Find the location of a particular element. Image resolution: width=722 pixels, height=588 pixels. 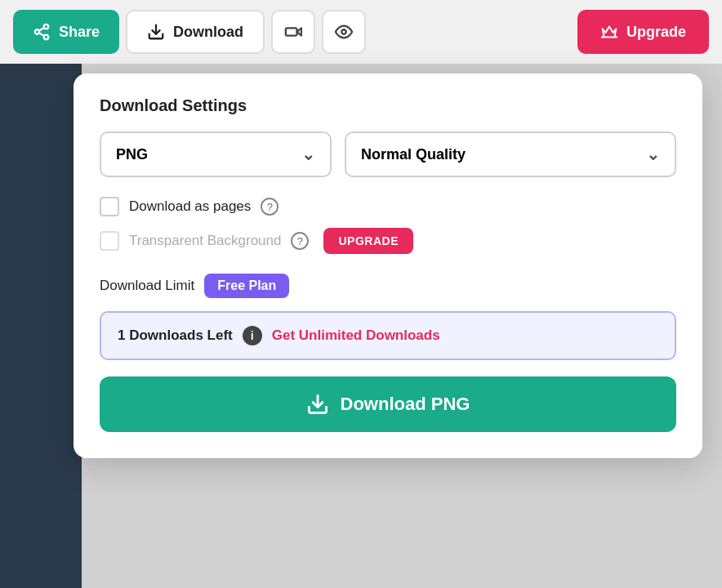

transparent-bg-label: Transparent Background is located at coordinates (205, 241).